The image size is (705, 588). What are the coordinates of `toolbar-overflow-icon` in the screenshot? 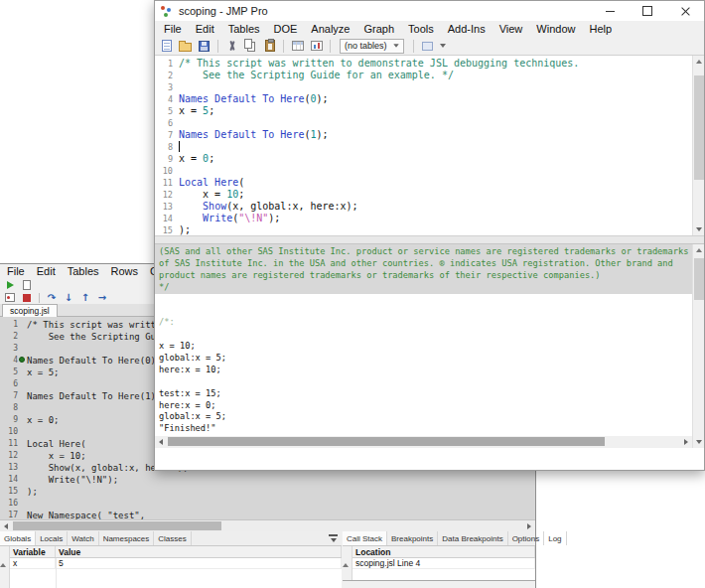 It's located at (443, 46).